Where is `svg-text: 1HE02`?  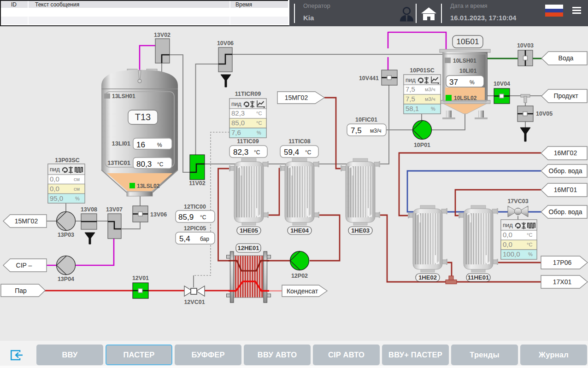
svg-text: 1HE02 is located at coordinates (428, 277).